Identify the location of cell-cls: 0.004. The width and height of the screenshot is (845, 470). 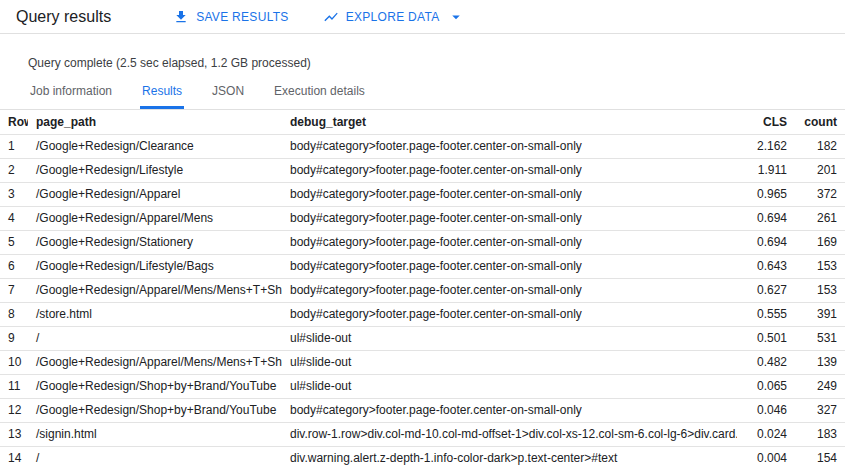
(766, 458).